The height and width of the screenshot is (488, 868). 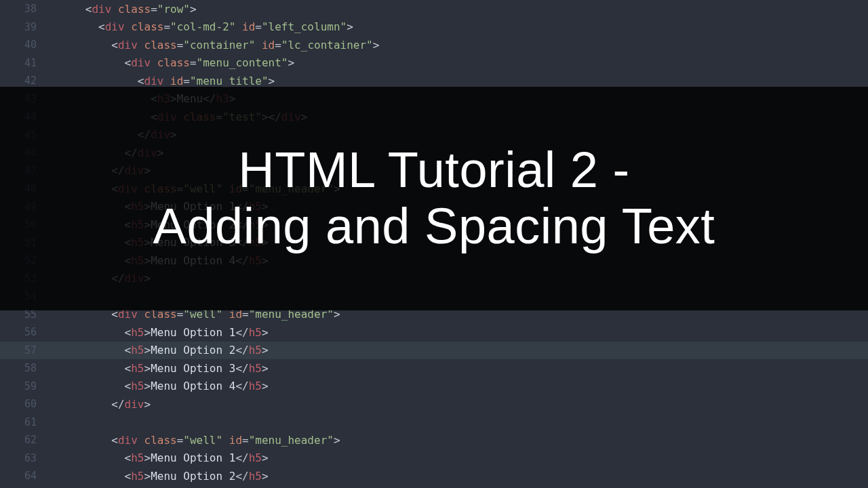 I want to click on line-number: 63, so click(x=23, y=458).